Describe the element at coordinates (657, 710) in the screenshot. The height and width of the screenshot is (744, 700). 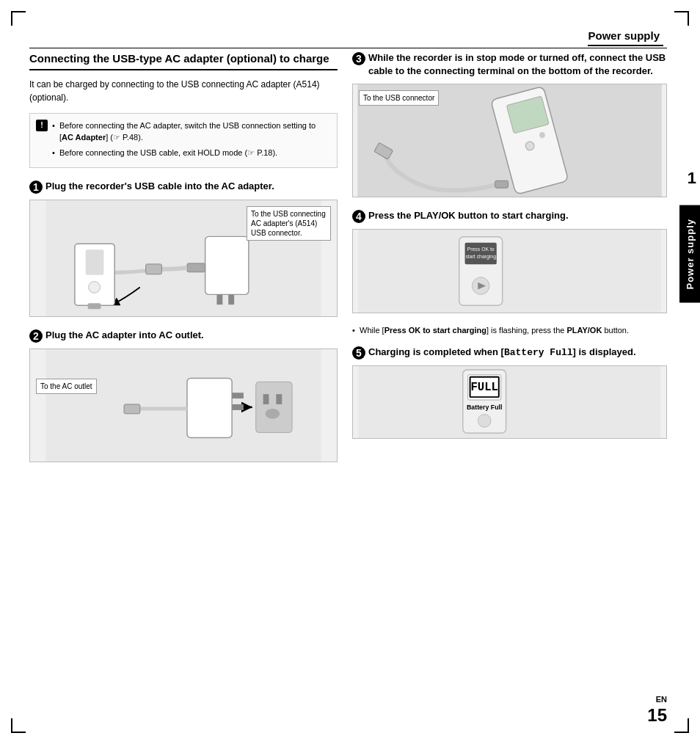
I see `page-footer: EN 15` at that location.